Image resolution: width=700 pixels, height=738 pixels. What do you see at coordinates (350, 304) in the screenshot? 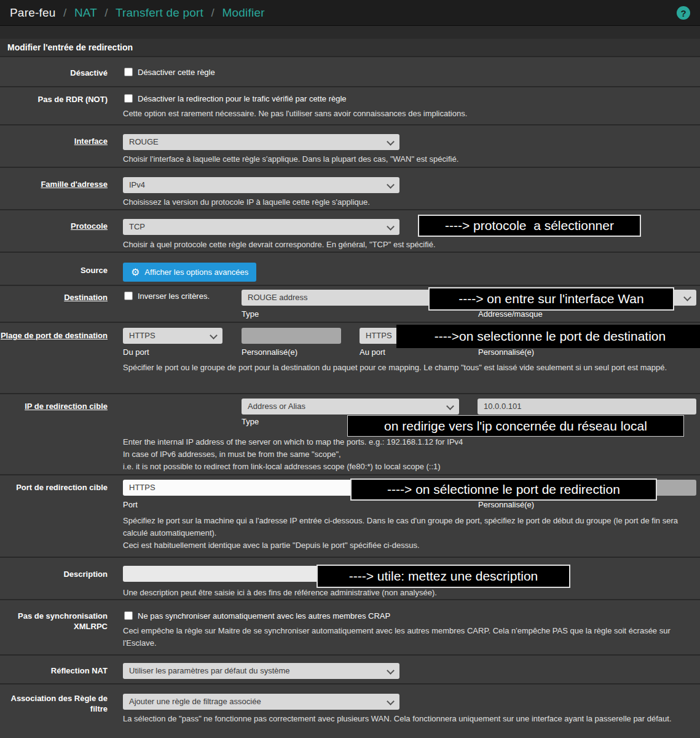
I see `row-destination: Destination Inverser les critères. ROUGE…` at bounding box center [350, 304].